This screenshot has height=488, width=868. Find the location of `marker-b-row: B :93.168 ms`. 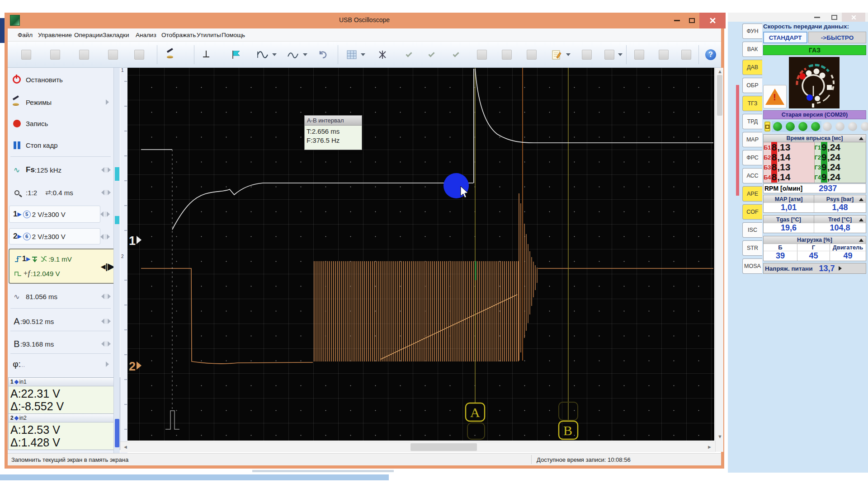

marker-b-row: B :93.168 ms is located at coordinates (61, 344).